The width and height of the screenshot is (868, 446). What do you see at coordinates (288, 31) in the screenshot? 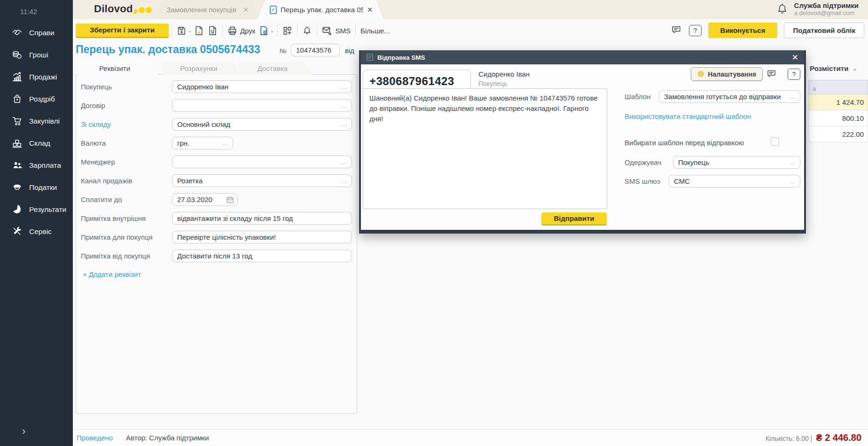
I see `related-documents-icon` at bounding box center [288, 31].